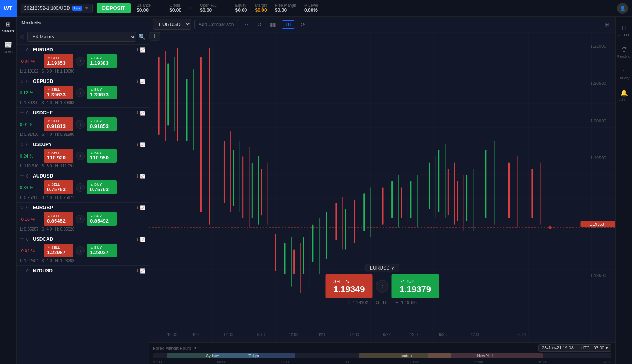 This screenshot has height=364, width=632. What do you see at coordinates (137, 239) in the screenshot?
I see `usdcad-info-icon: ℹ` at bounding box center [137, 239].